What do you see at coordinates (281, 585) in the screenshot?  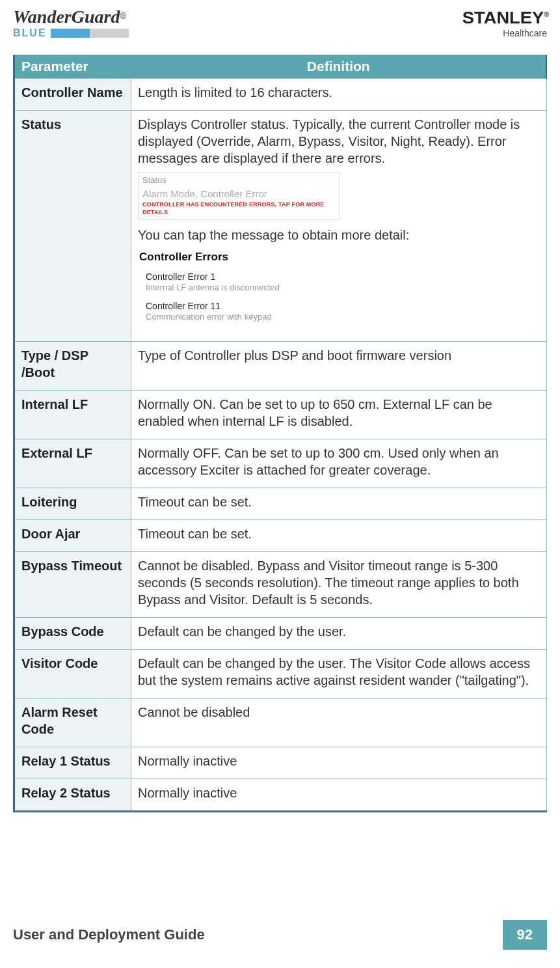 I see `table-row: Bypass TimeoutCannot be disabled. Bypass…` at bounding box center [281, 585].